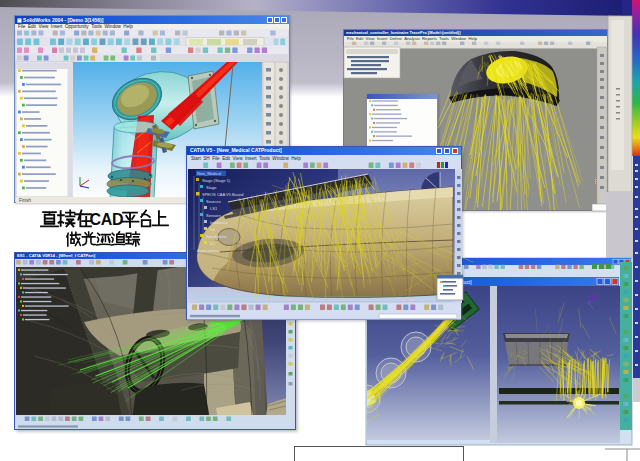 The height and width of the screenshot is (461, 640). What do you see at coordinates (209, 174) in the screenshot?
I see `svg-text: New_Medical` at bounding box center [209, 174].